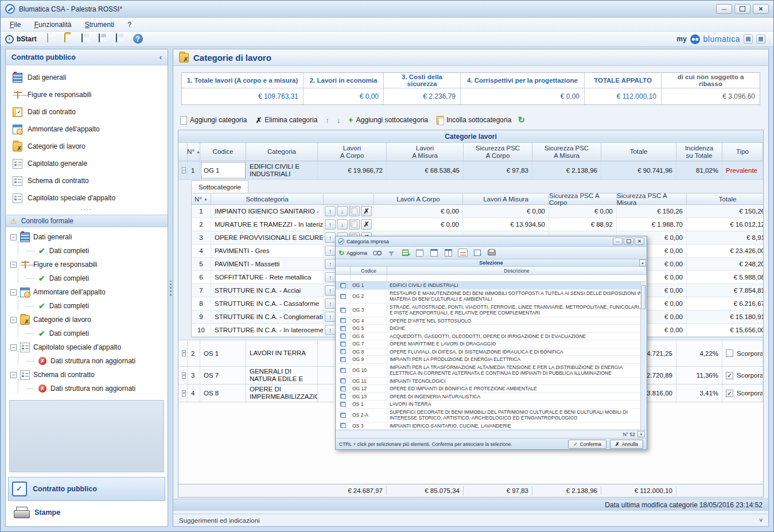 Image resolution: width=774 pixels, height=532 pixels. I want to click on category-option-row: OG 1 EDIFICI CIVILI E INDUSTRIALI, so click(491, 286).